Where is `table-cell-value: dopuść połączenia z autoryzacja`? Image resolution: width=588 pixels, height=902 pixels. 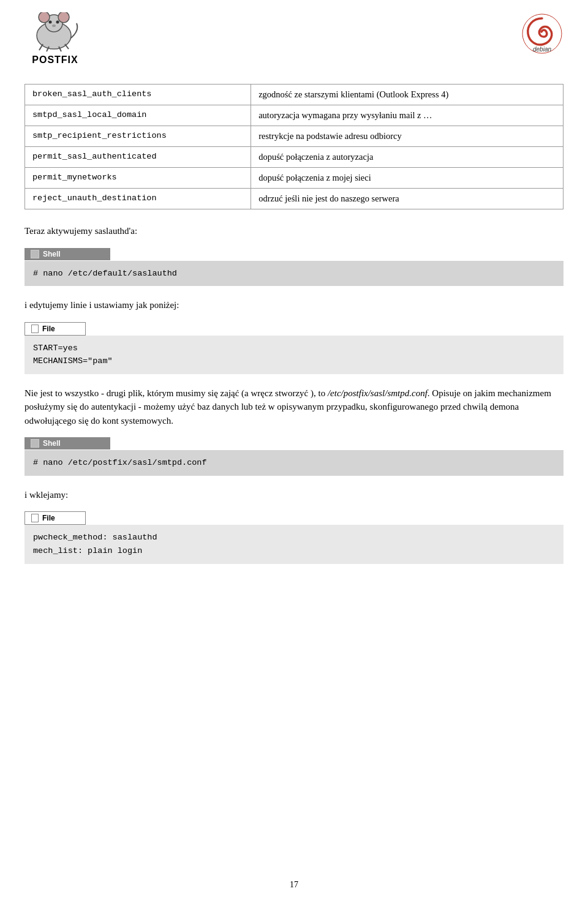 table-cell-value: dopuść połączenia z autoryzacja is located at coordinates (407, 157).